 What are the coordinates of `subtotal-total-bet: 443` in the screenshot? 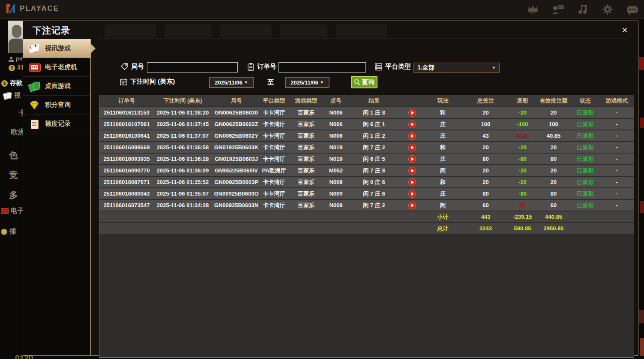 It's located at (486, 217).